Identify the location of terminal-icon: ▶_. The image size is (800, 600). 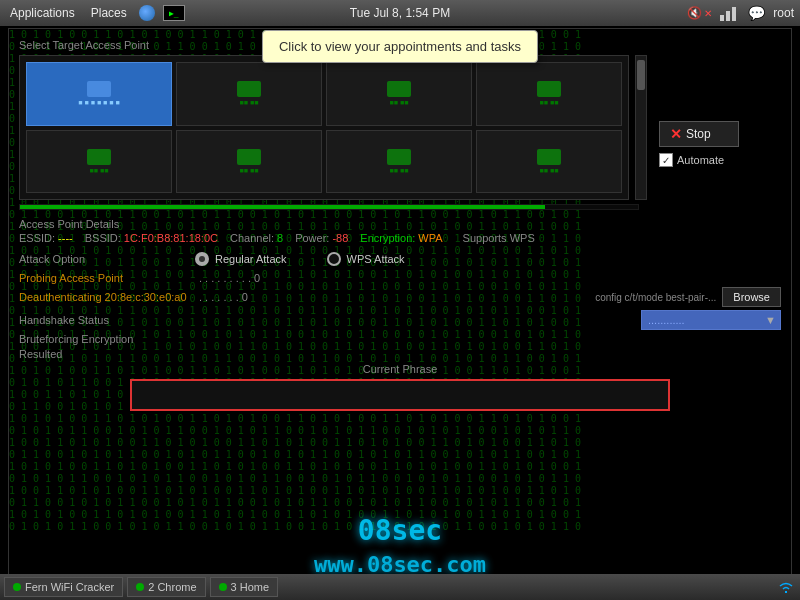
(174, 13).